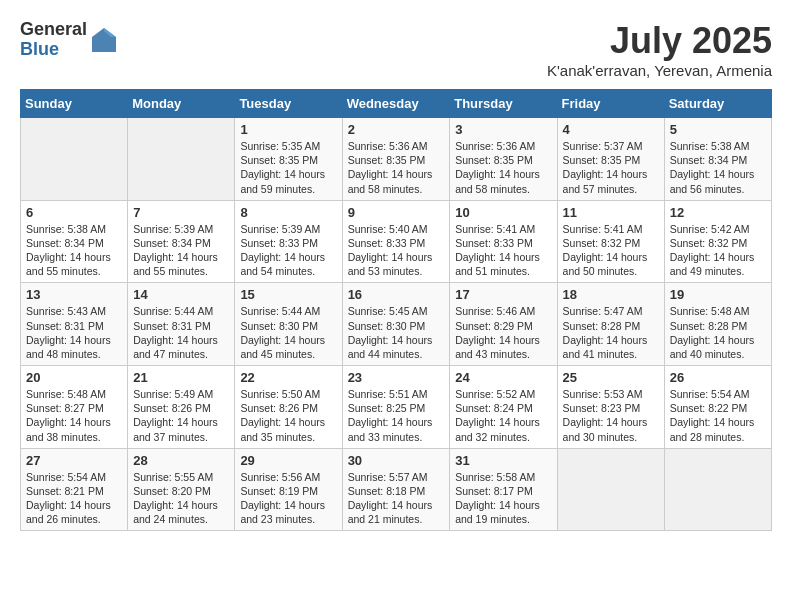  Describe the element at coordinates (181, 212) in the screenshot. I see `day-number: 7` at that location.